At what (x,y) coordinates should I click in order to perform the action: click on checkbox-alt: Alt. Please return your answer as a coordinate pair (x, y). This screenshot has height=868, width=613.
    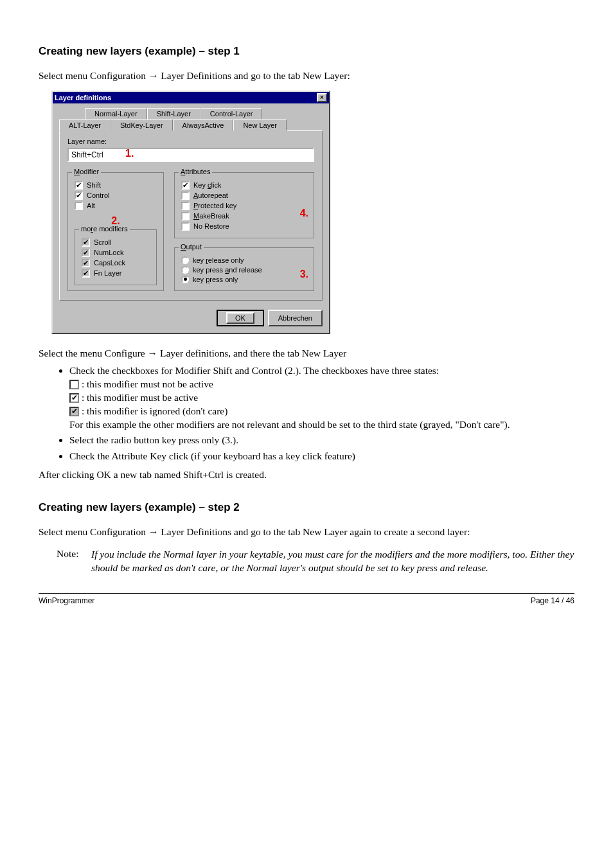
    Looking at the image, I should click on (116, 206).